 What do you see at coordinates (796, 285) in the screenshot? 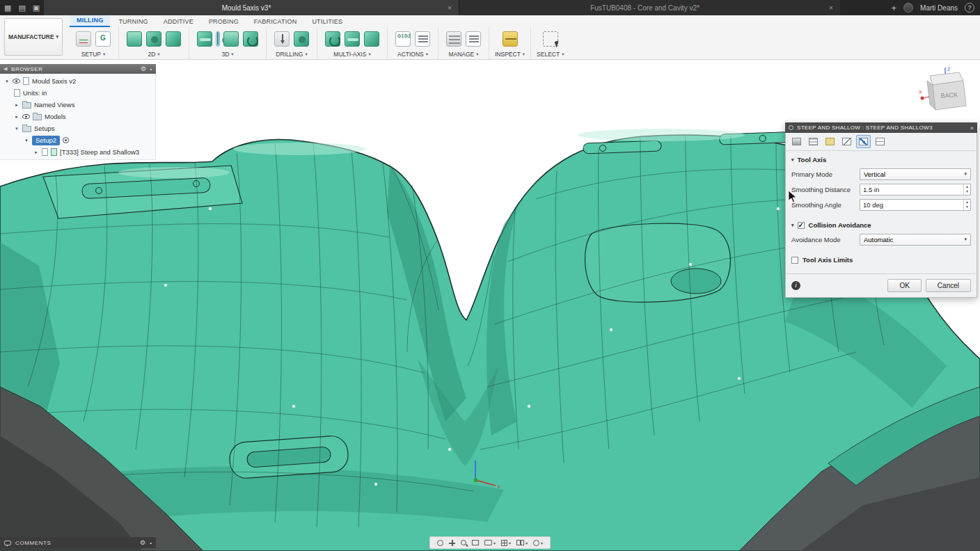
I see `info-icon: i` at bounding box center [796, 285].